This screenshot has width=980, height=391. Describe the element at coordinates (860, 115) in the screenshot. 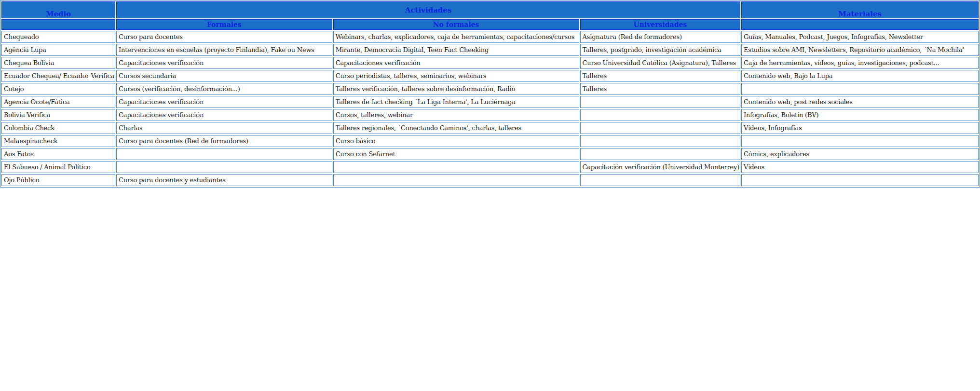

I see `cell-materiales: Infografías, Boletín (BV)` at that location.